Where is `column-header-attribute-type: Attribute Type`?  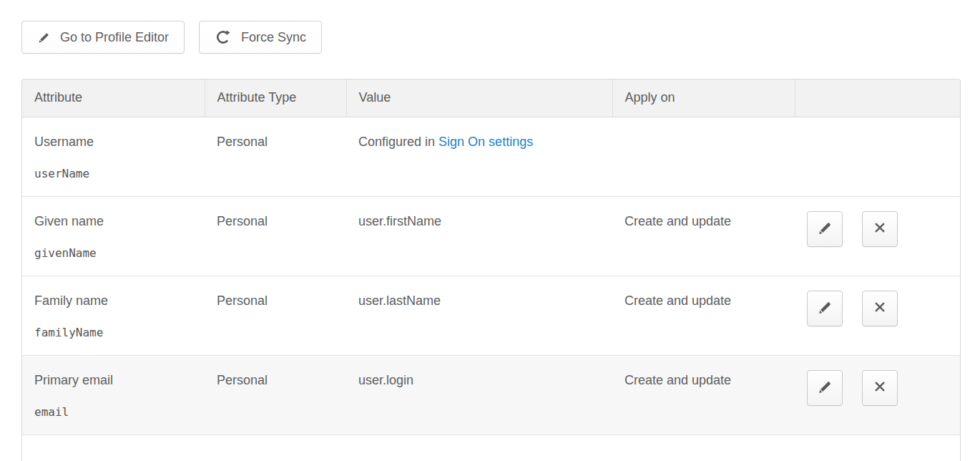
column-header-attribute-type: Attribute Type is located at coordinates (275, 98).